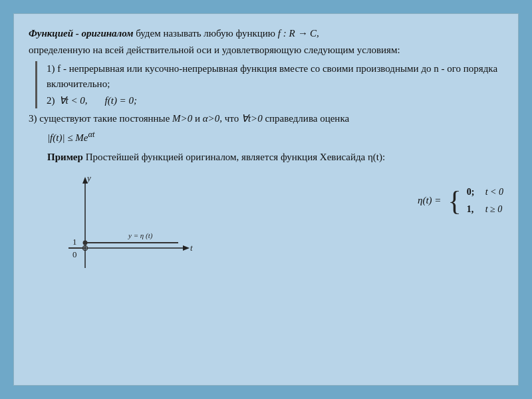  What do you see at coordinates (266, 157) in the screenshot?
I see `example-paragraph: Пример Простейшей функцией оригиналом, я…` at bounding box center [266, 157].